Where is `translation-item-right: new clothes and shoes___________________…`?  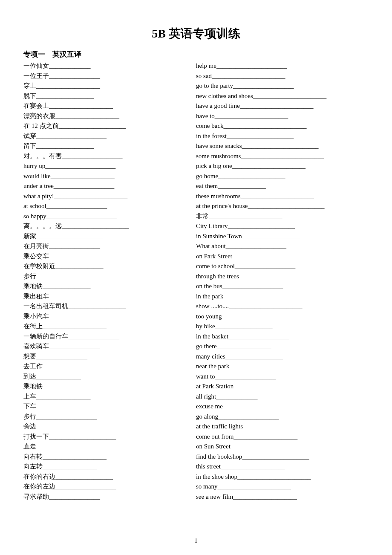
translation-item-right: new clothes and shoes___________________… is located at coordinates (282, 96).